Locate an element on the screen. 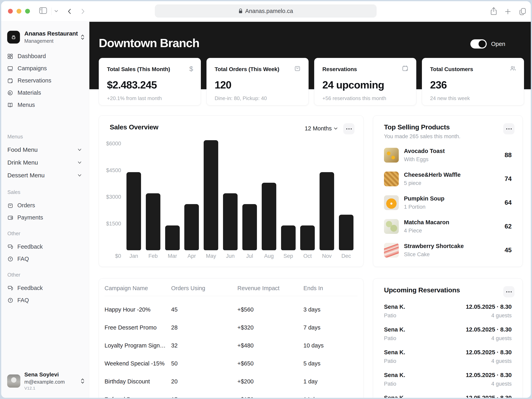 This screenshot has width=532, height=399. y-axis-label: $3000 is located at coordinates (114, 197).